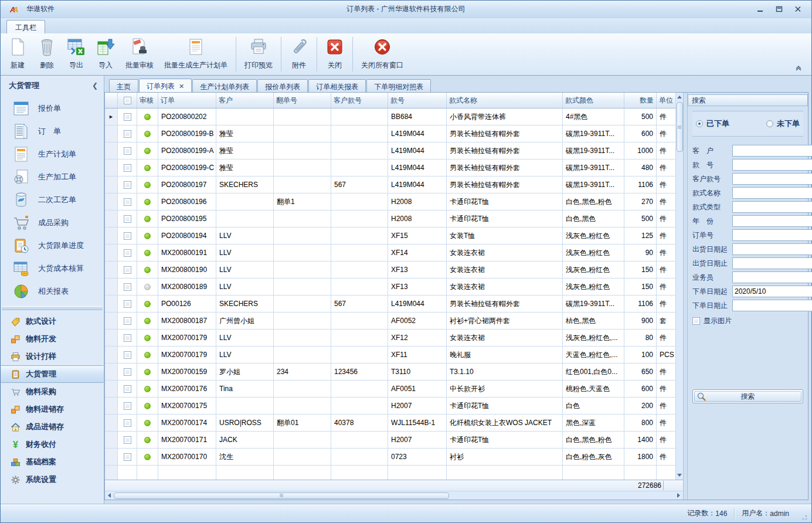 The height and width of the screenshot is (523, 812). I want to click on sidebar-item-production-plan: 生产计划单, so click(52, 154).